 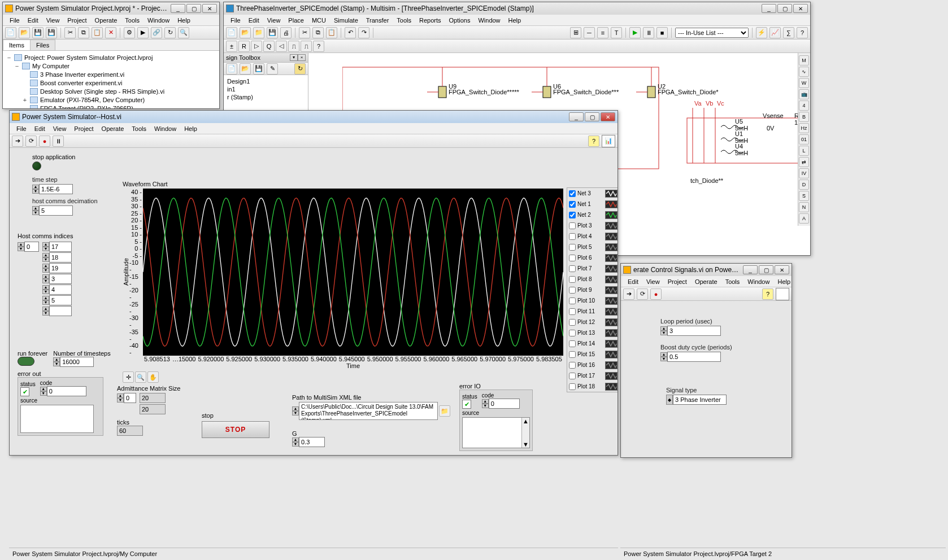 What do you see at coordinates (592, 333) in the screenshot?
I see `legend-item: Plot 13` at bounding box center [592, 333].